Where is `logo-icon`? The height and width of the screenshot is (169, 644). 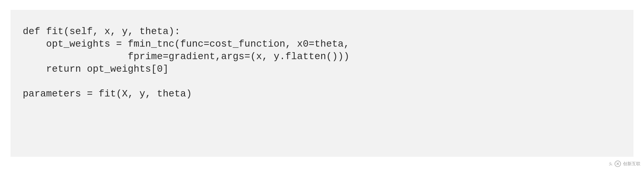
logo-icon is located at coordinates (618, 164).